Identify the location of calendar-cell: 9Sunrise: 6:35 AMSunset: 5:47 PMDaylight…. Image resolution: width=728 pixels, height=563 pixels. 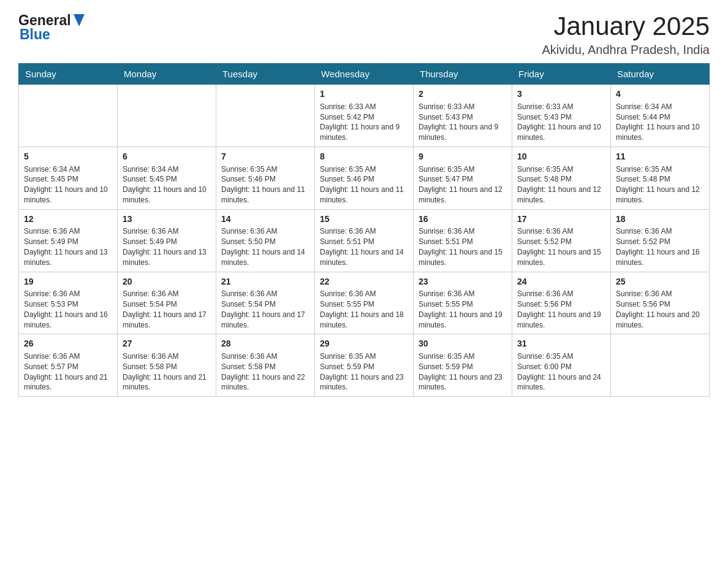
(463, 178).